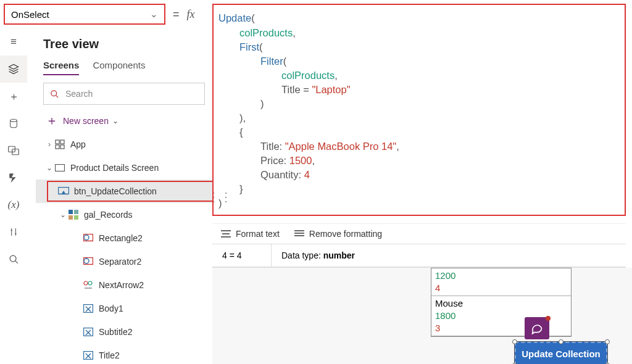  I want to click on insert-icon: ＋, so click(14, 96).